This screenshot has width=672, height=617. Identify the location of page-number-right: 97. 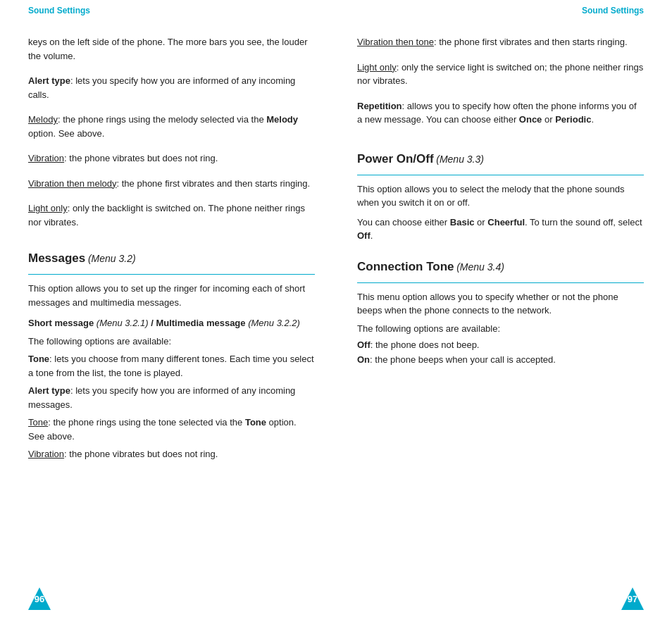
(633, 599).